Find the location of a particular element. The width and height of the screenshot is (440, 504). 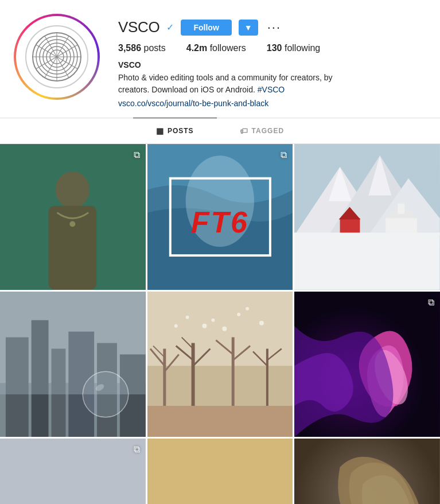

tab-tagged: 🏷 TAGGED is located at coordinates (262, 131).